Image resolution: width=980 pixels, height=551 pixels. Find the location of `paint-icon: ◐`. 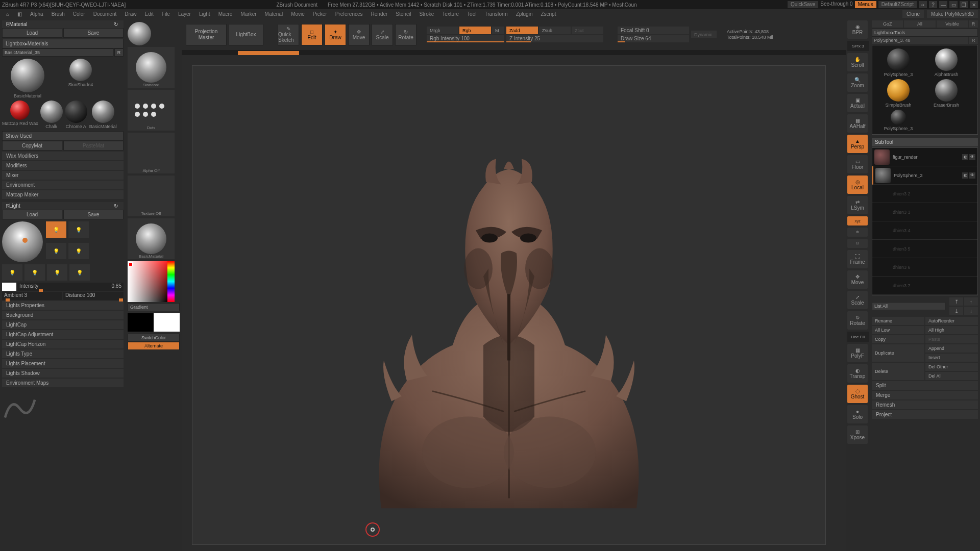

paint-icon: ◐ is located at coordinates (965, 157).